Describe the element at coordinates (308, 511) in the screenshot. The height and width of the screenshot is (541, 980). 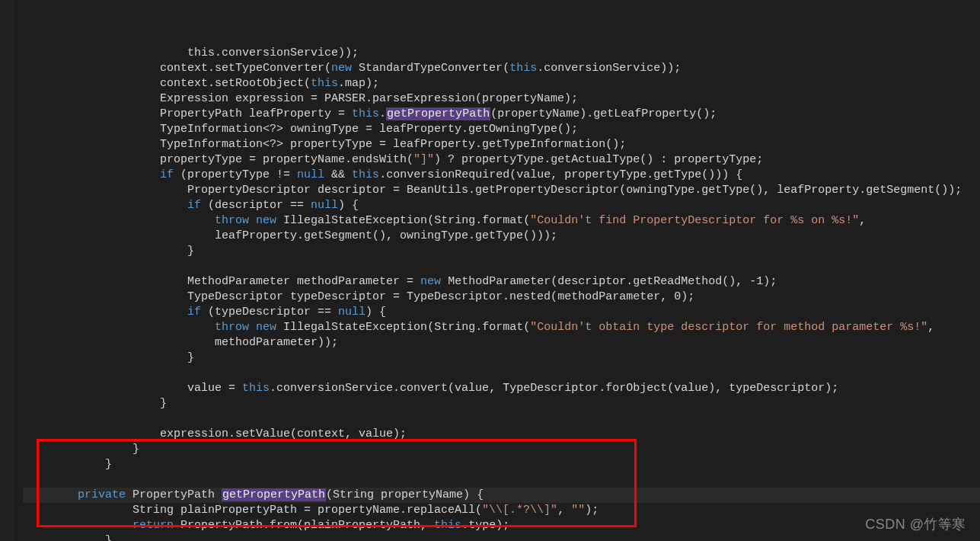
I see `code-token: String plainPropertyPath = propertyName.…` at that location.